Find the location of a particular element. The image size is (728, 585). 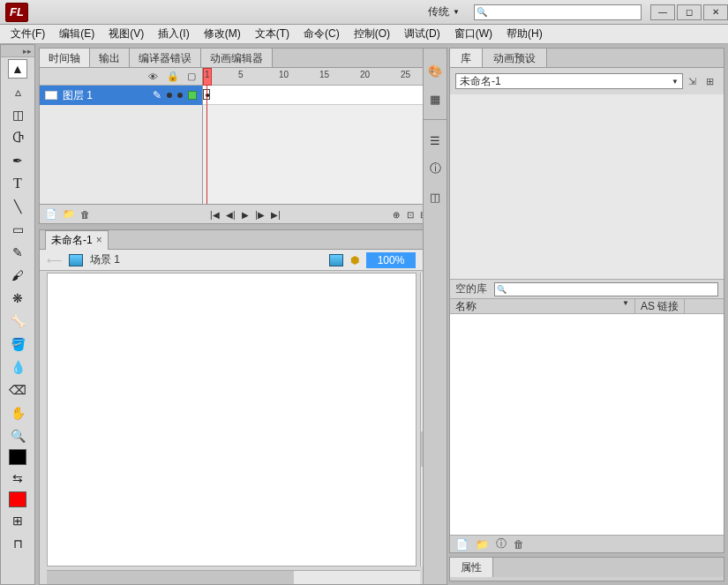

zoom-tool: 🔍 is located at coordinates (18, 436).